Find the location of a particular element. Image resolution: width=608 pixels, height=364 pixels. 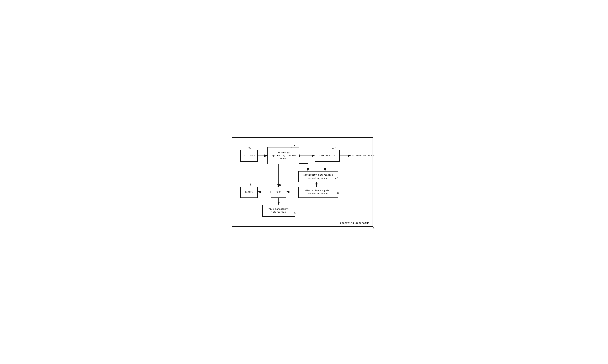

ref-9: 9 is located at coordinates (337, 178).